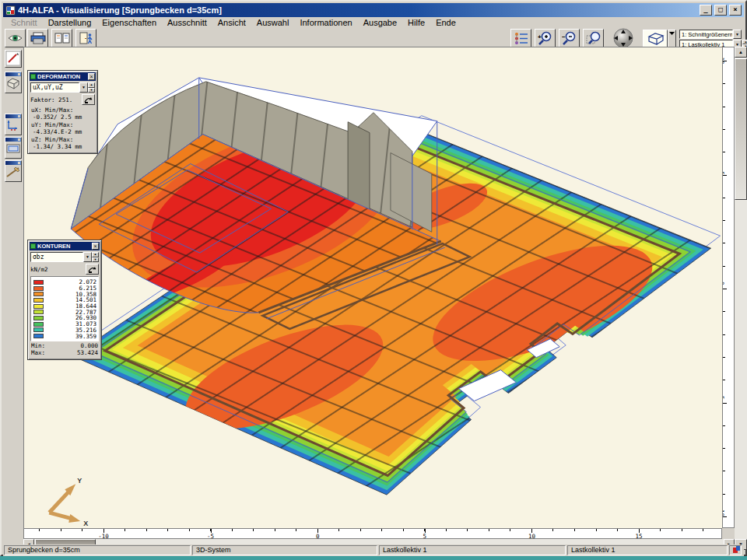  What do you see at coordinates (62, 112) in the screenshot?
I see `deformation-panel: DEFORMATION × uX,uY,uZ ▼ ▲ ▼ Faktor: 251…` at bounding box center [62, 112].